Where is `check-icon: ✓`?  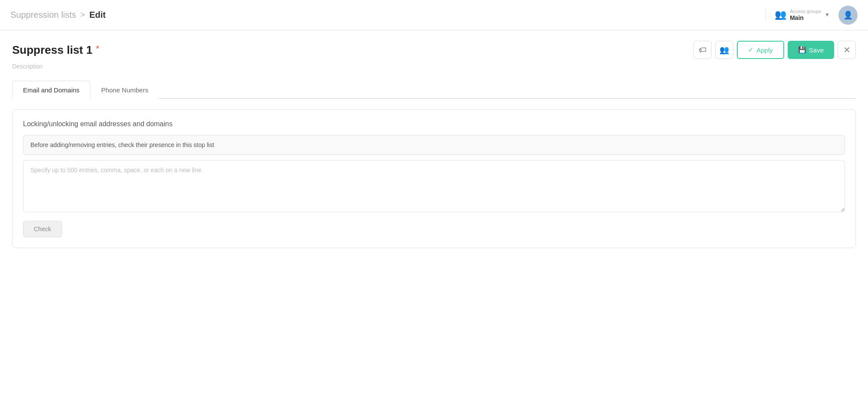
check-icon: ✓ is located at coordinates (751, 50).